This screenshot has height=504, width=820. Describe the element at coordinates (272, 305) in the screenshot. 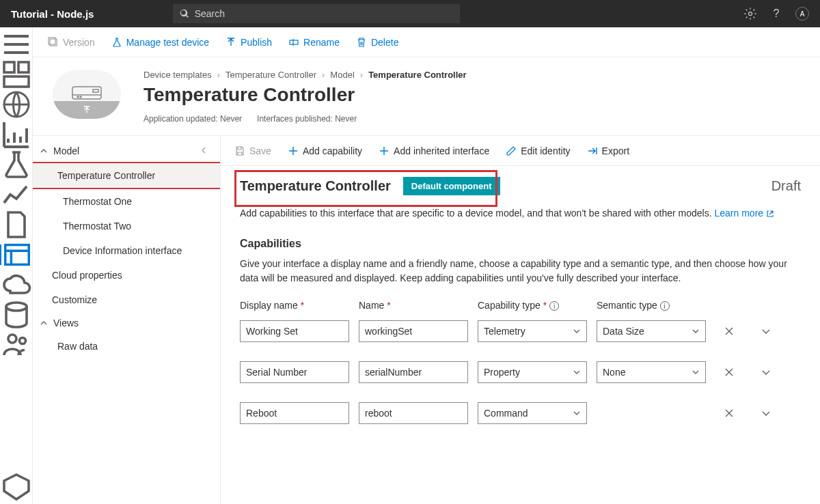

I see `col-display-name: Display name` at that location.